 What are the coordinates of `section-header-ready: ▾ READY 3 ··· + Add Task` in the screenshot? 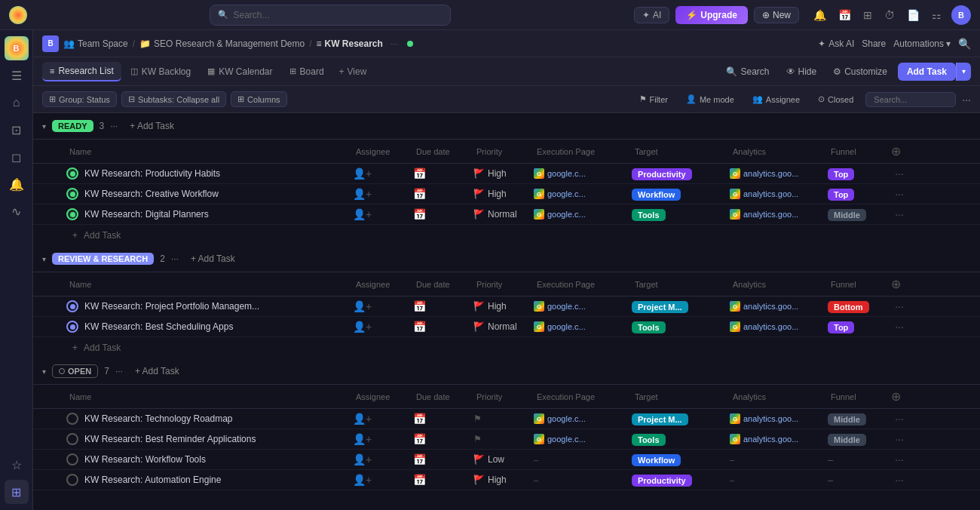 It's located at (507, 126).